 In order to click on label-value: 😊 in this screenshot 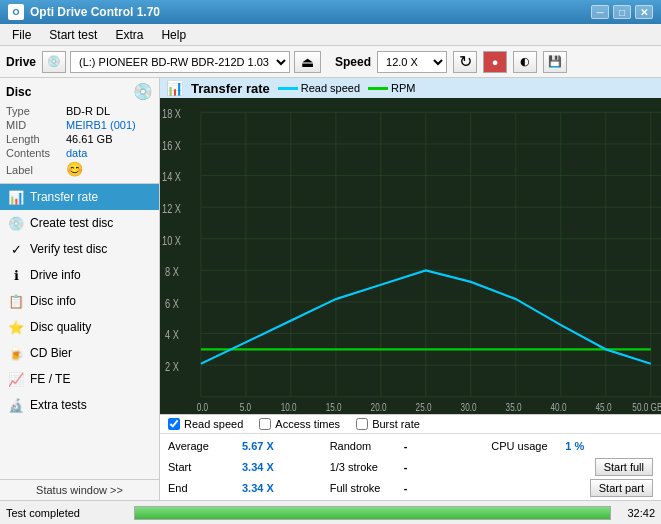, I will do `click(74, 169)`.